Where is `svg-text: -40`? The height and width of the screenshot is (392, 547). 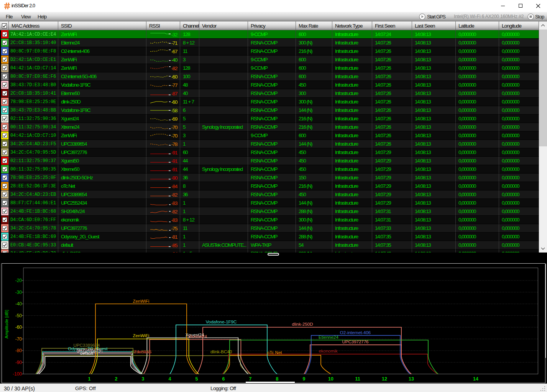 svg-text: -40 is located at coordinates (19, 304).